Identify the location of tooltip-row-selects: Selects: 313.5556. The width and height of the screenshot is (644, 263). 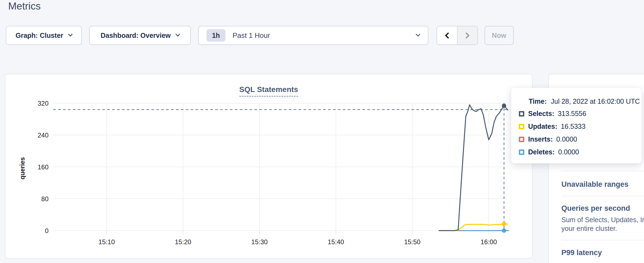
(580, 114).